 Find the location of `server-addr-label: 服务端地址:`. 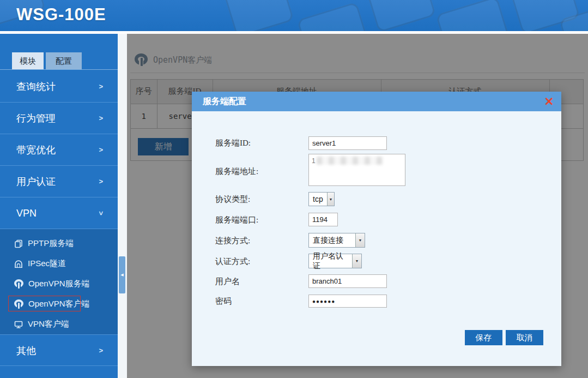

server-addr-label: 服务端地址: is located at coordinates (260, 171).